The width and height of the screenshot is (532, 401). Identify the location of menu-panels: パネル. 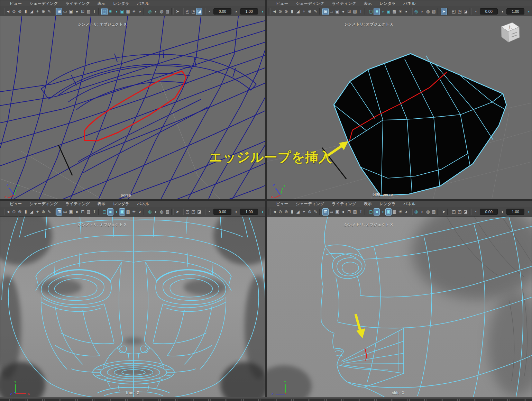
(143, 204).